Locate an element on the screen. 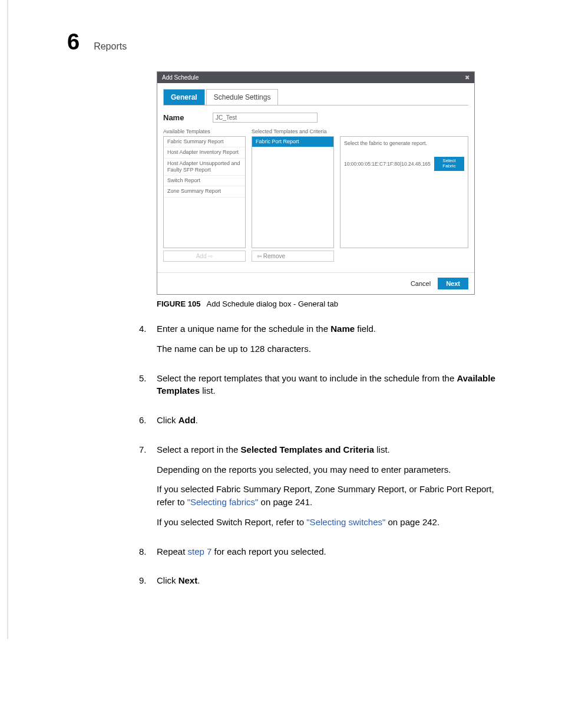  close-icon: ✖ is located at coordinates (467, 78).